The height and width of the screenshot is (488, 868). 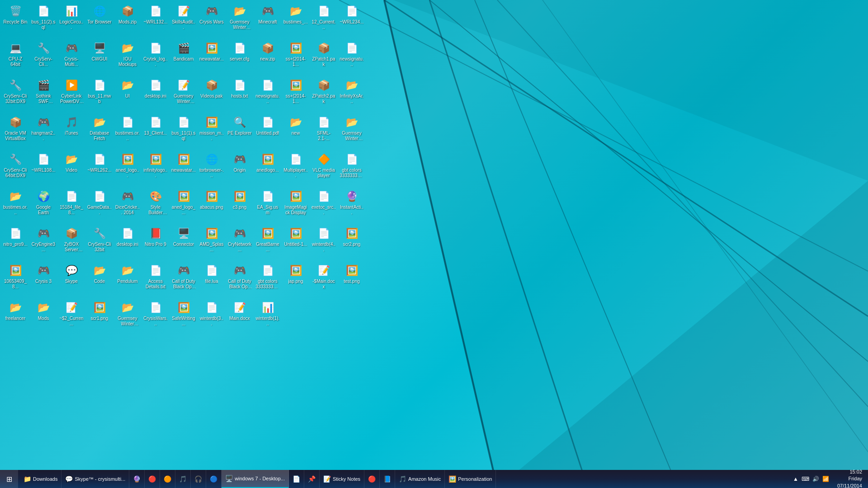 I want to click on desktop-icon-jap-png: 🖼️jap.png, so click(x=296, y=280).